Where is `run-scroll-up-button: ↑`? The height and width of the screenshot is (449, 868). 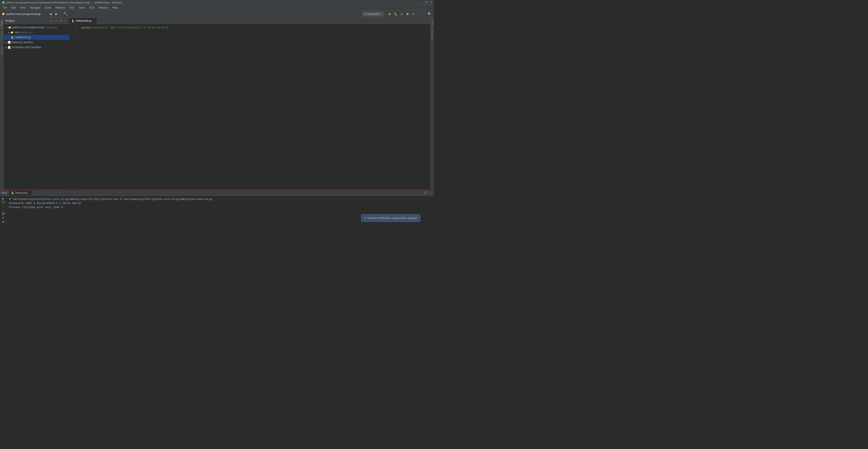
run-scroll-up-button: ↑ is located at coordinates (3, 206).